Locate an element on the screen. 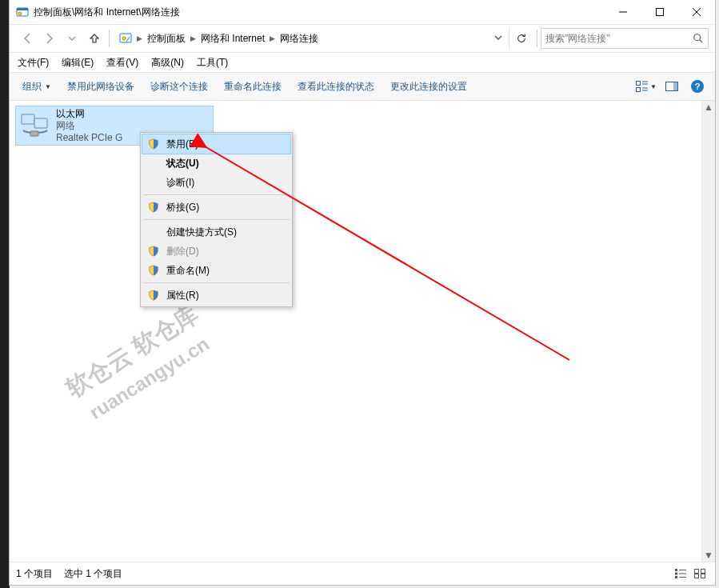  search-icon is located at coordinates (698, 38).